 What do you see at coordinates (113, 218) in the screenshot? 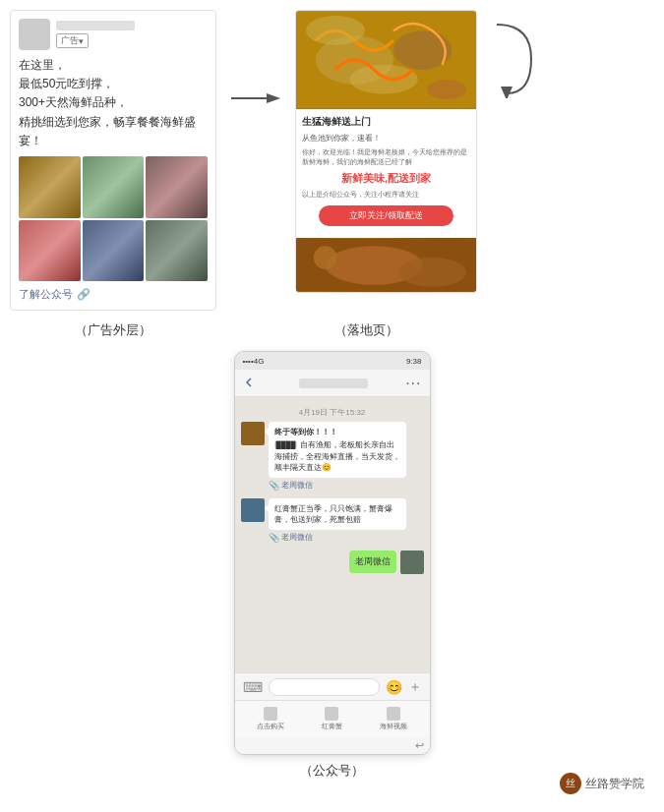
I see `ad-images-grid` at bounding box center [113, 218].